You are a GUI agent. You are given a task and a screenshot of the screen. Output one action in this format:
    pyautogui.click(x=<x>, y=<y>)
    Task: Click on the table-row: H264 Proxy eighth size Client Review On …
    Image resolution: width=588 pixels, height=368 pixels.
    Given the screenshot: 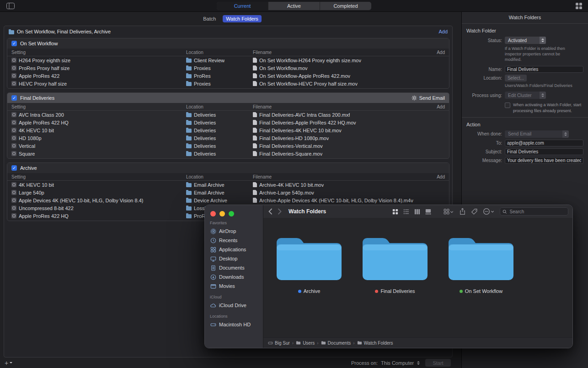 What is the action you would take?
    pyautogui.click(x=228, y=60)
    